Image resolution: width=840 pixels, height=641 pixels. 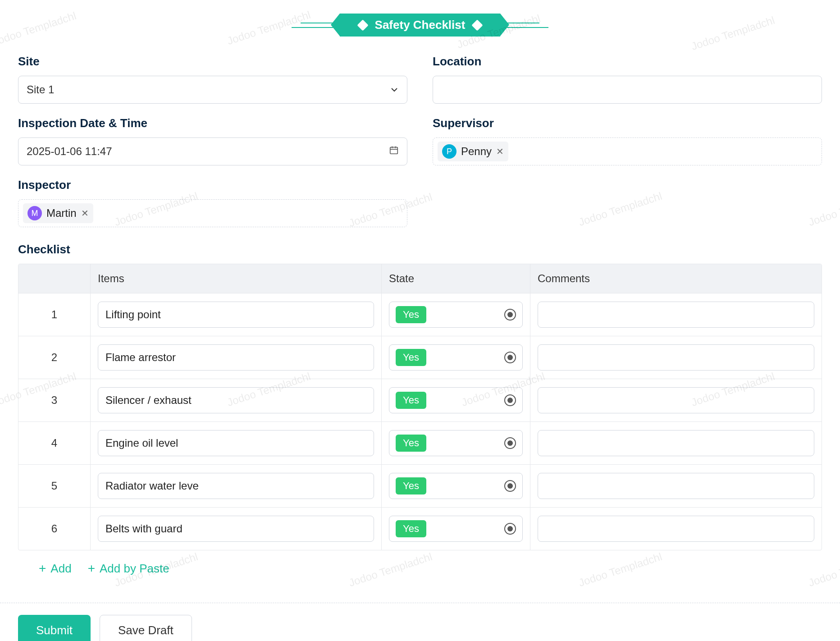 I want to click on row-number: 5, so click(x=55, y=486).